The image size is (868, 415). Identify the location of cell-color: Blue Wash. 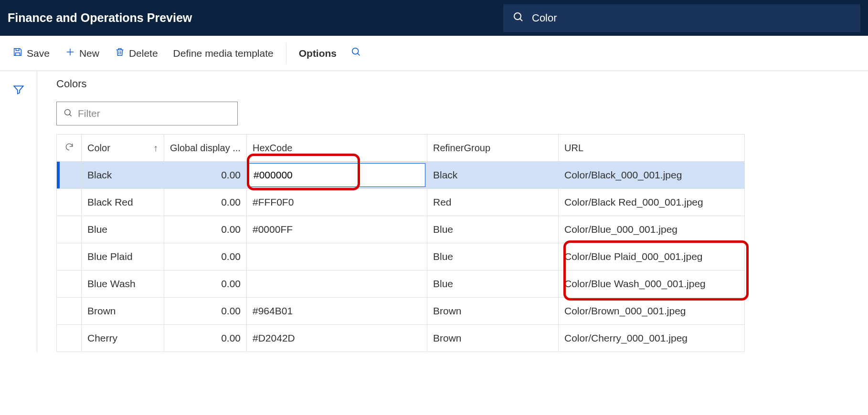
(123, 284).